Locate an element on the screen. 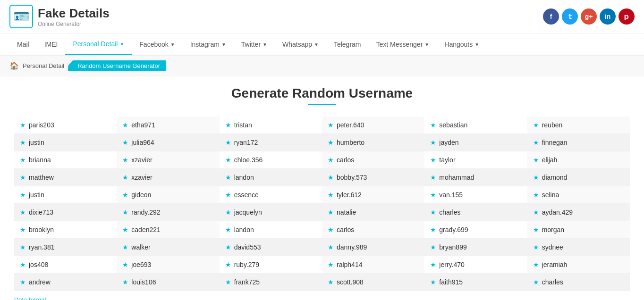 Image resolution: width=644 pixels, height=300 pixels. username-cell: ★ralph414 is located at coordinates (373, 265).